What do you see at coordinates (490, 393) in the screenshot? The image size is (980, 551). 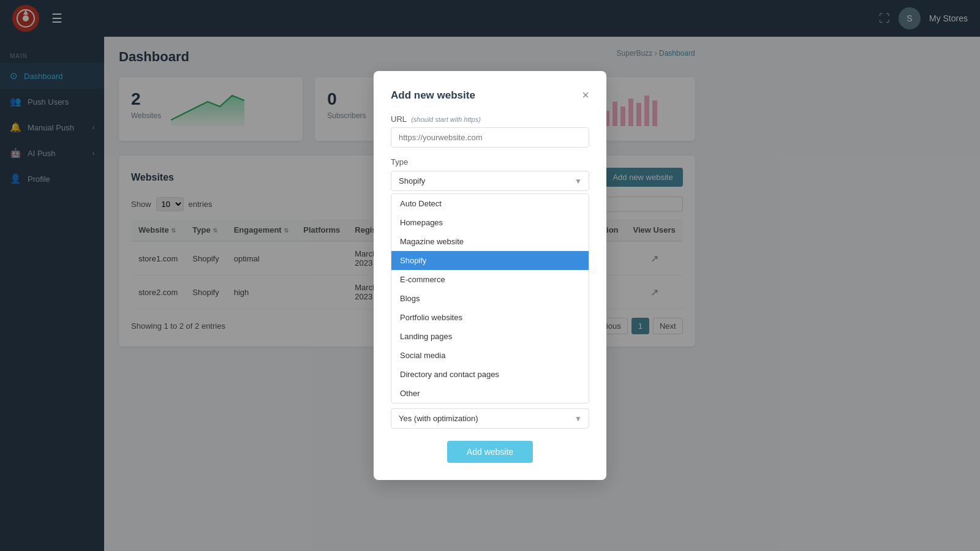 I see `dropdown-item-other: Other` at bounding box center [490, 393].